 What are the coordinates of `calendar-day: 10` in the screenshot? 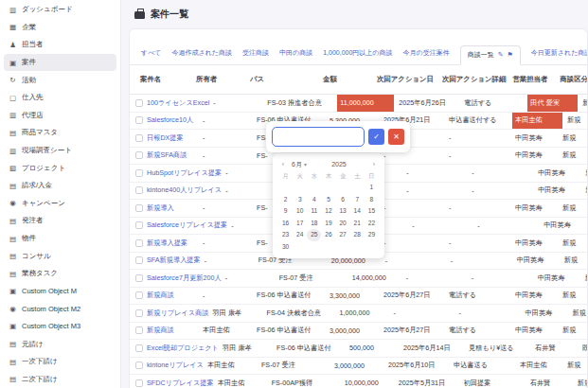 It's located at (299, 212).